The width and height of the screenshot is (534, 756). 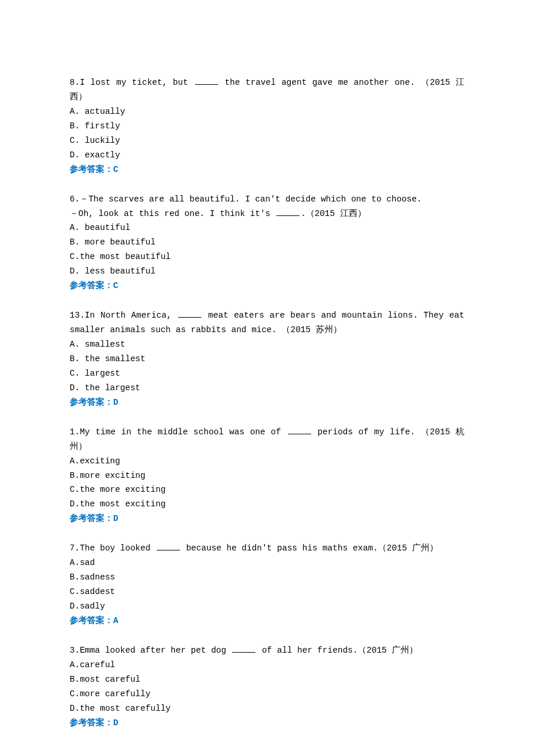 I want to click on question-block: 7.The boy looked because he didn't pass …, so click(x=267, y=585).